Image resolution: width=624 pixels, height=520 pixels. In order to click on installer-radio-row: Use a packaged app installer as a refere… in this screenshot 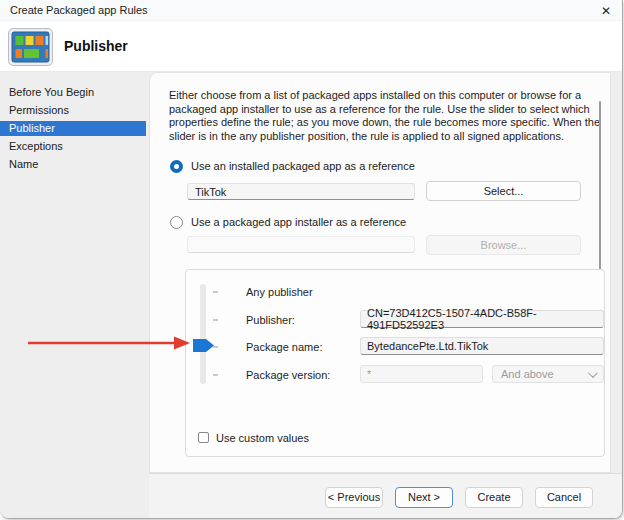, I will do `click(288, 222)`.